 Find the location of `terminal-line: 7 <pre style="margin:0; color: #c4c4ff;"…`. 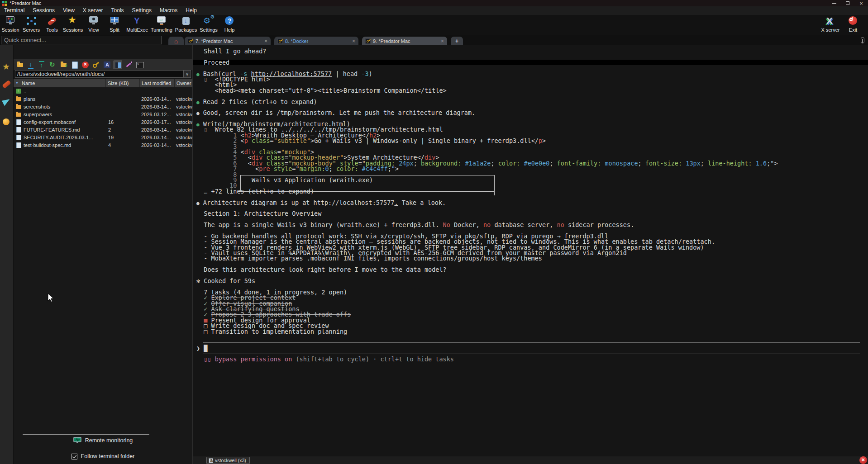

terminal-line: 7 <pre style="margin:0; color: #c4c4ff;"… is located at coordinates (532, 169).